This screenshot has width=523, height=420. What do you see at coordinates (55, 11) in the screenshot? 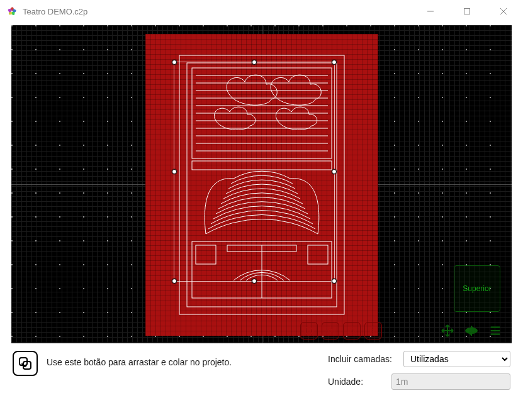
I see `window-title: Teatro DEMO.c2p` at bounding box center [55, 11].